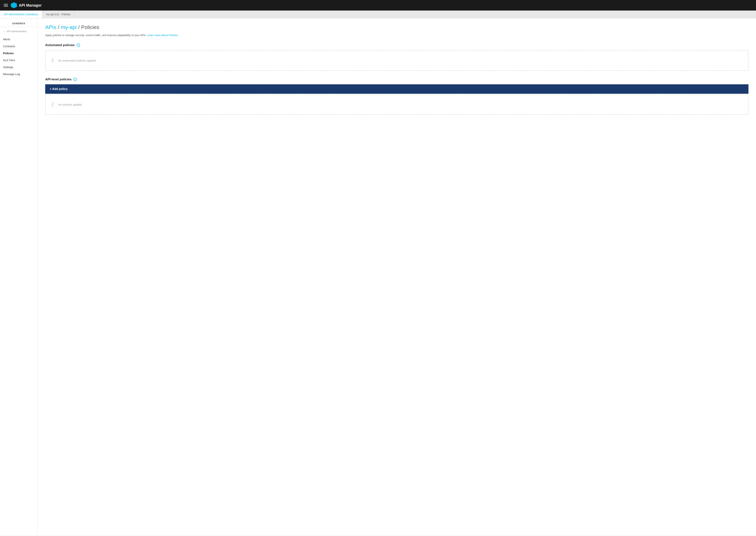 This screenshot has width=756, height=536. I want to click on top-nav: API Manager, so click(378, 5).